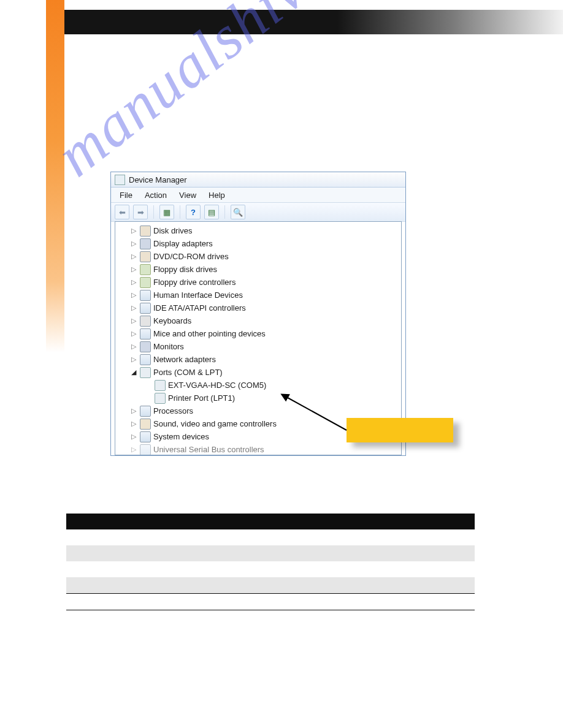 The image size is (563, 728). What do you see at coordinates (270, 562) in the screenshot?
I see `settings-table` at bounding box center [270, 562].